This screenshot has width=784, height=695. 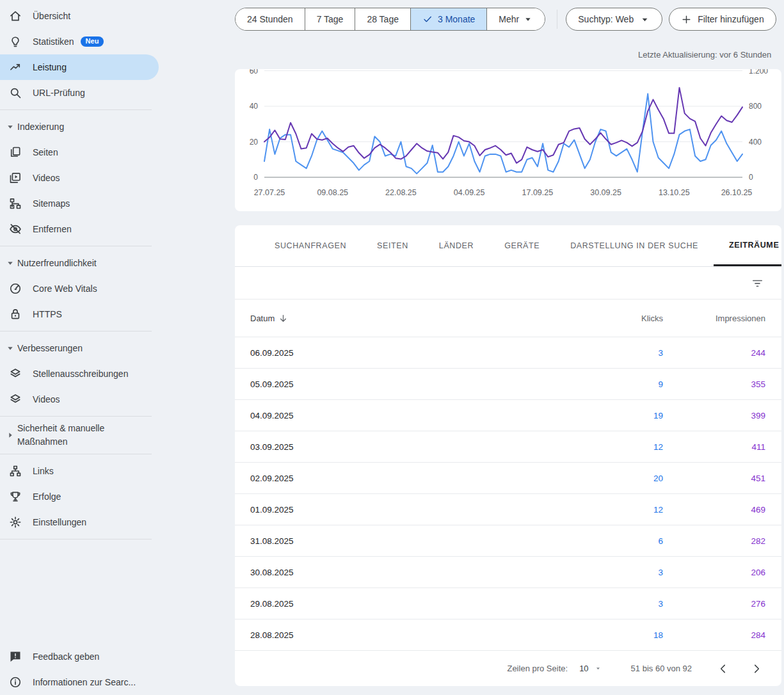 What do you see at coordinates (625, 541) in the screenshot?
I see `cell-clicks: 6` at bounding box center [625, 541].